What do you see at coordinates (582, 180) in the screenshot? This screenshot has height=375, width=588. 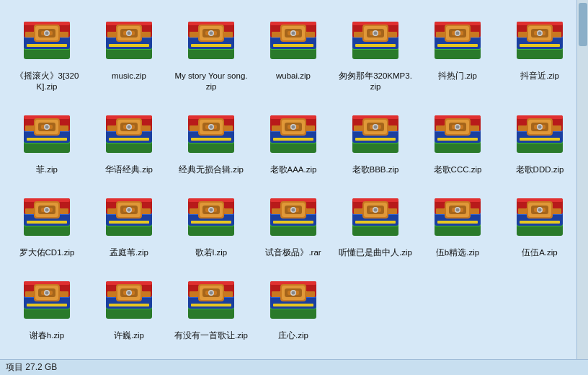 I see `scrollbar` at bounding box center [582, 180].